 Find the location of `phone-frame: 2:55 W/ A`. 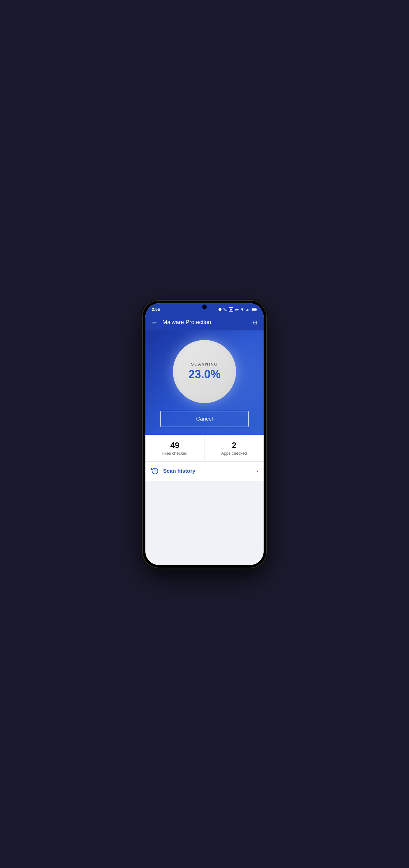

phone-frame: 2:55 W/ A is located at coordinates (204, 434).